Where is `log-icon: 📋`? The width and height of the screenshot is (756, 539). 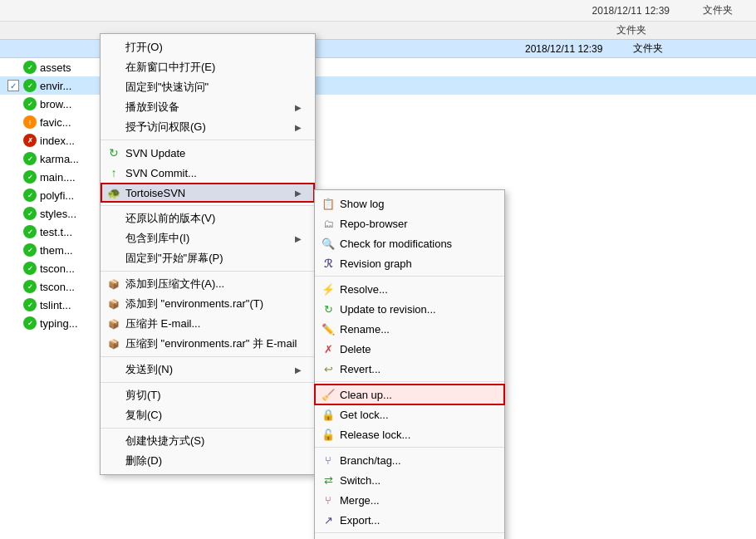
log-icon: 📋 is located at coordinates (328, 203).